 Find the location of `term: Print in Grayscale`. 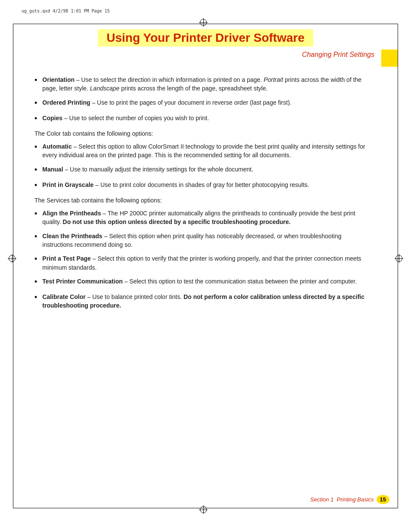

term: Print in Grayscale is located at coordinates (68, 185).